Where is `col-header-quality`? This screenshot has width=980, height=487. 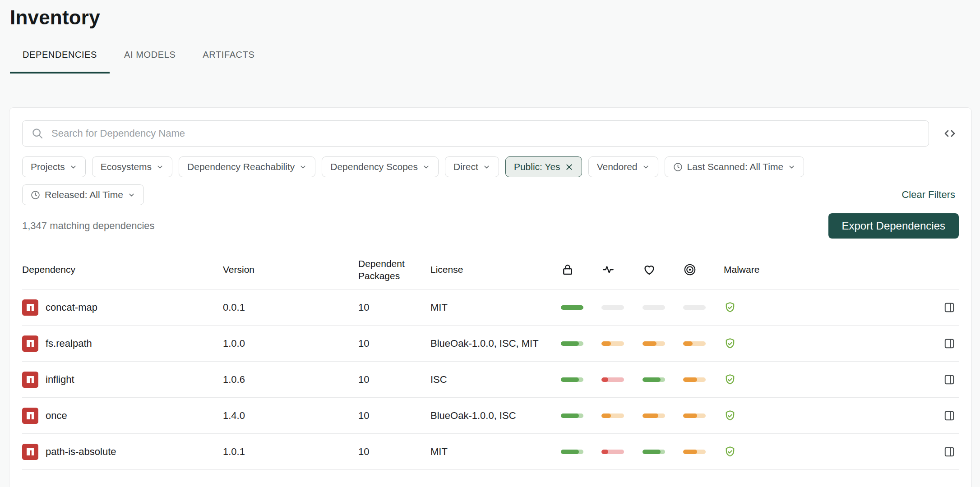 col-header-quality is located at coordinates (613, 270).